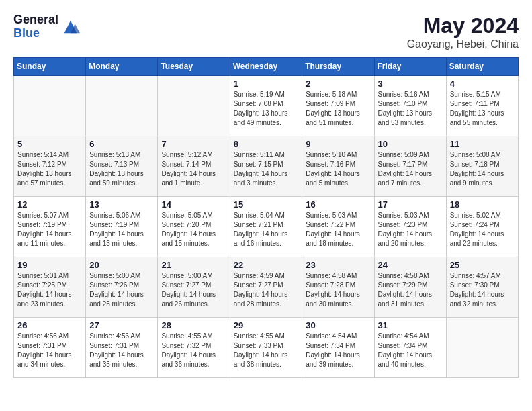  I want to click on calendar-cell: 17Sunrise: 5:03 AM Sunset: 7:23 PM Dayli…, so click(410, 227).